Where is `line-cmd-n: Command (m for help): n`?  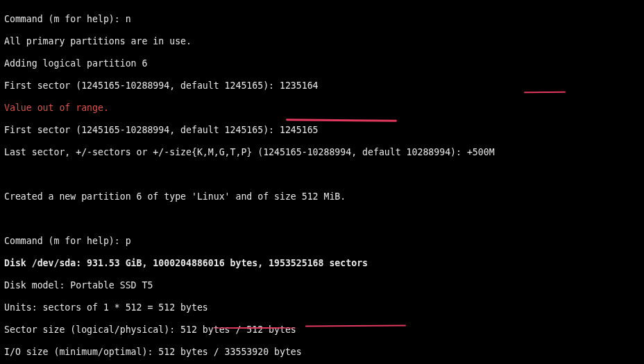 line-cmd-n: Command (m for help): n is located at coordinates (68, 19).